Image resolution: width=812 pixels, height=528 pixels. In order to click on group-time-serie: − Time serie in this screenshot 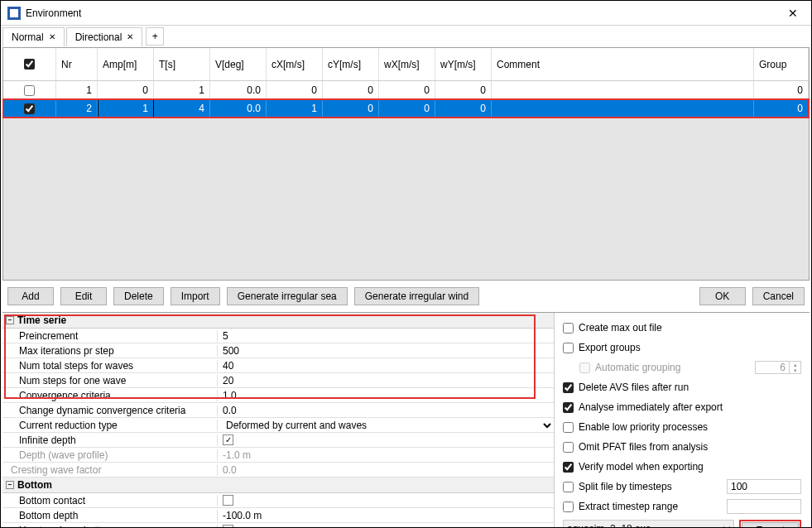, I will do `click(278, 321)`.